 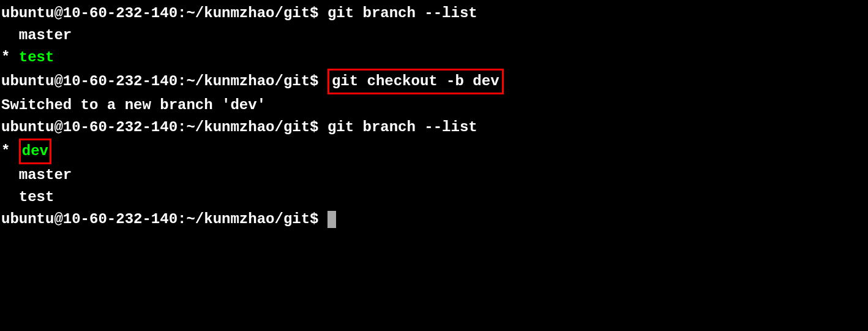 What do you see at coordinates (28, 197) in the screenshot?
I see `branch-item: test` at bounding box center [28, 197].